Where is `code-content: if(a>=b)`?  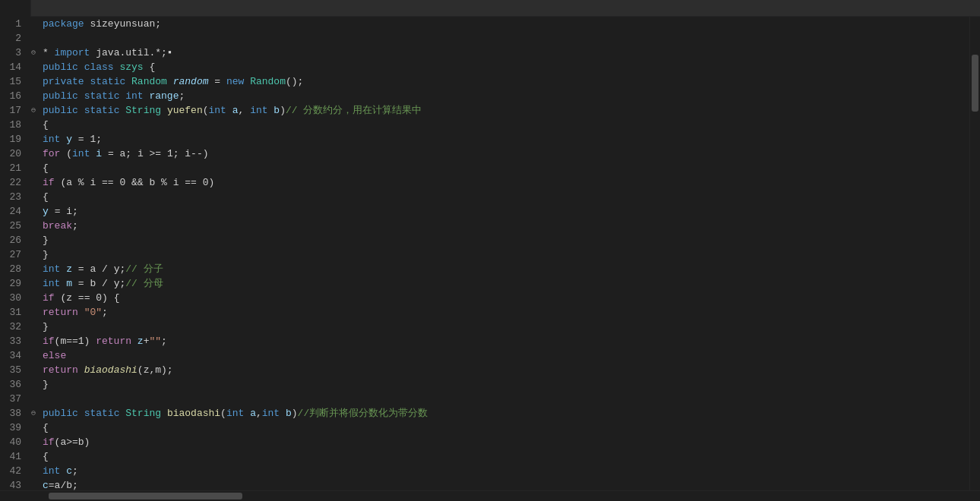
code-content: if(a>=b) is located at coordinates (504, 442).